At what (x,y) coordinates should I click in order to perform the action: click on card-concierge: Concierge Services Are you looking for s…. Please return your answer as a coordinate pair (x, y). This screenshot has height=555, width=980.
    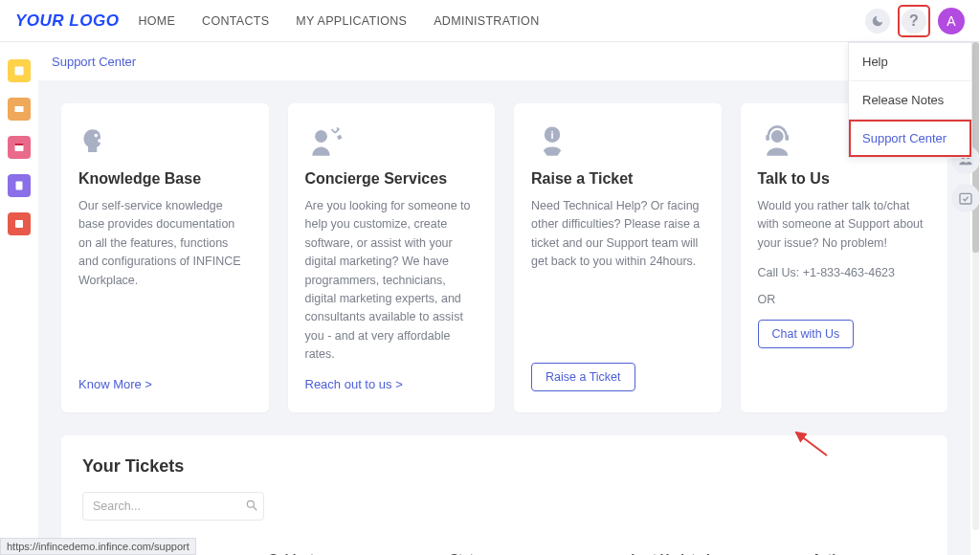
    Looking at the image, I should click on (392, 258).